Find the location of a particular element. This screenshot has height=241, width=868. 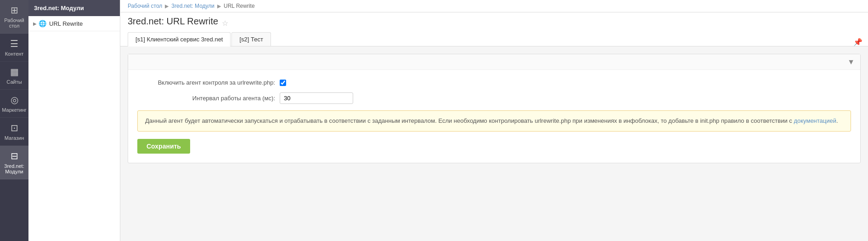

pin-icon: 📌 is located at coordinates (858, 42).